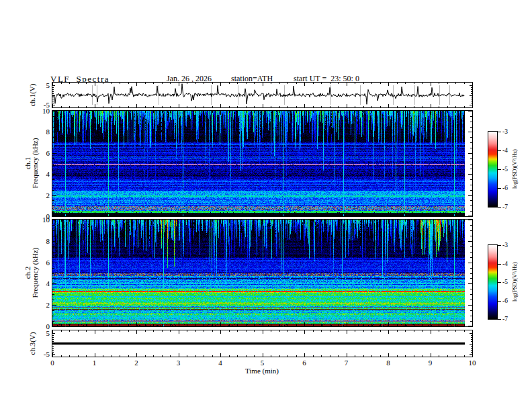 The width and height of the screenshot is (532, 411). Describe the element at coordinates (52, 363) in the screenshot. I see `x-tick-label: 0` at that location.